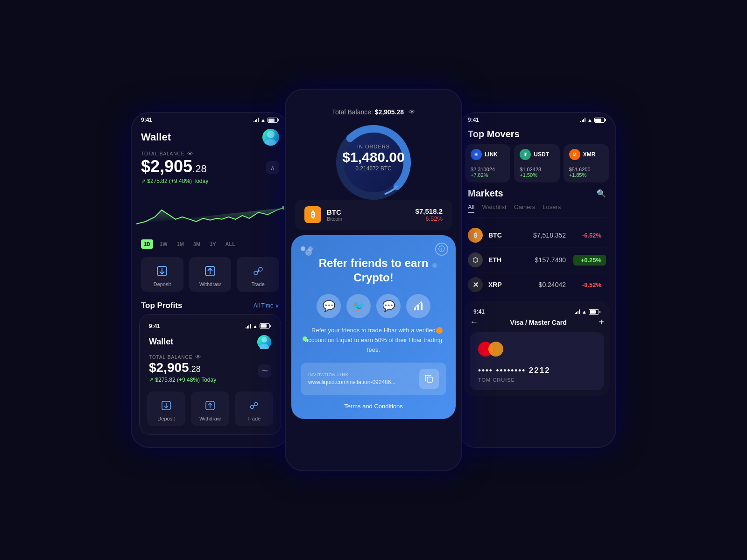 Image resolution: width=747 pixels, height=560 pixels. What do you see at coordinates (374, 406) in the screenshot?
I see `terms-link: Terms and Conditions` at bounding box center [374, 406].